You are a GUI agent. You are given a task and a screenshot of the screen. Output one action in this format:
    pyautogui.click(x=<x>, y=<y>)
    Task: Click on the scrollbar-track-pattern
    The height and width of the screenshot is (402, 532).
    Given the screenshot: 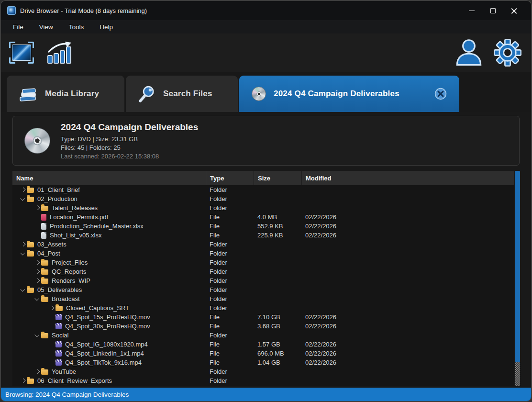 What is the action you would take?
    pyautogui.click(x=518, y=374)
    